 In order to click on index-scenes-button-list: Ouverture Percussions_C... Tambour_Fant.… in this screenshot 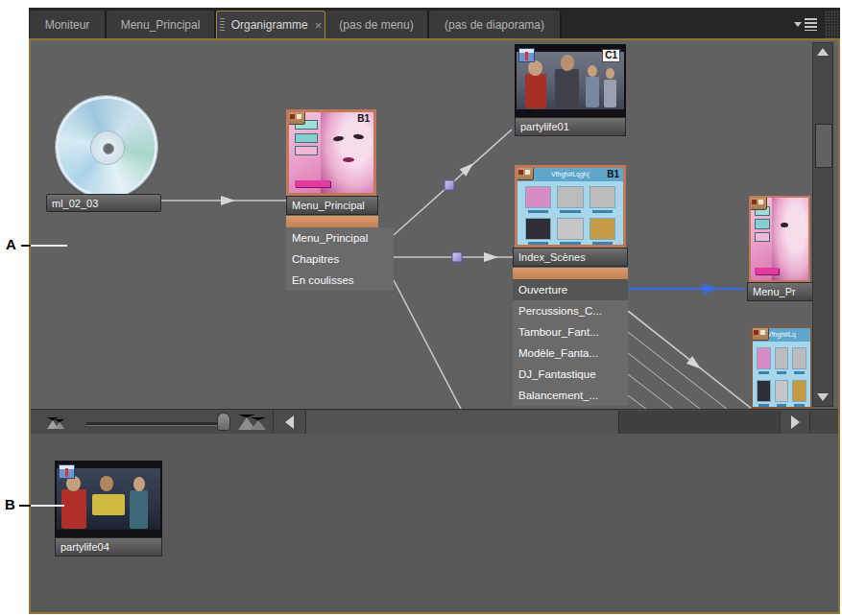, I will do `click(570, 343)`.